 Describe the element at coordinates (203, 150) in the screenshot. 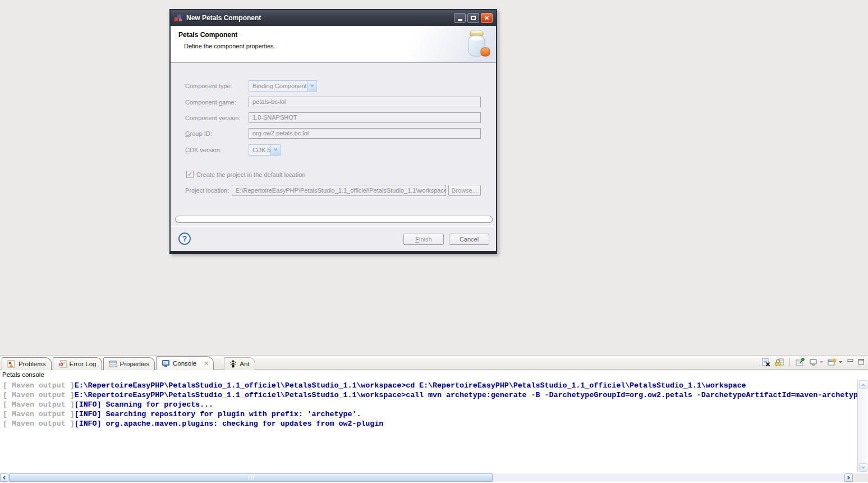

I see `cdk-version-label: CDK version:` at that location.